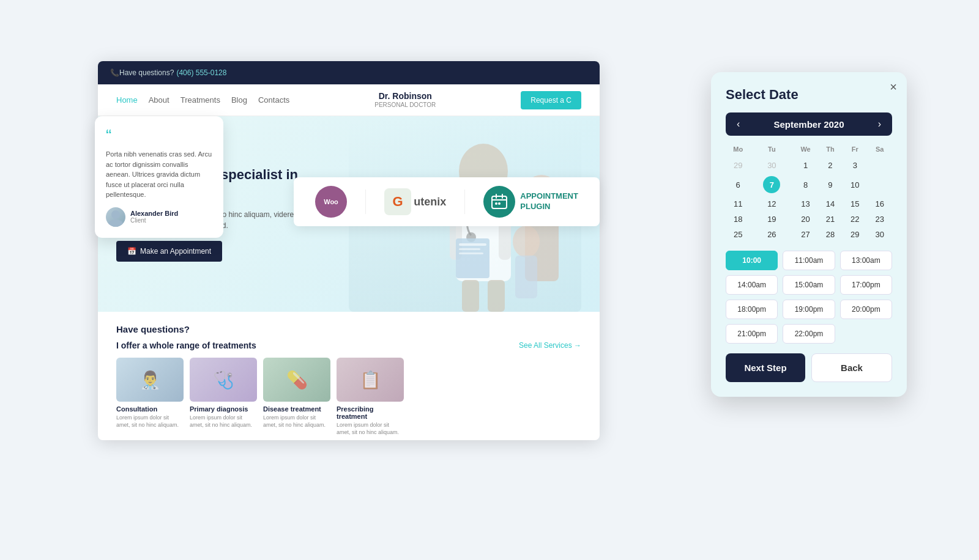 The height and width of the screenshot is (560, 979). I want to click on time-slot-1700: 17:00pm, so click(866, 285).